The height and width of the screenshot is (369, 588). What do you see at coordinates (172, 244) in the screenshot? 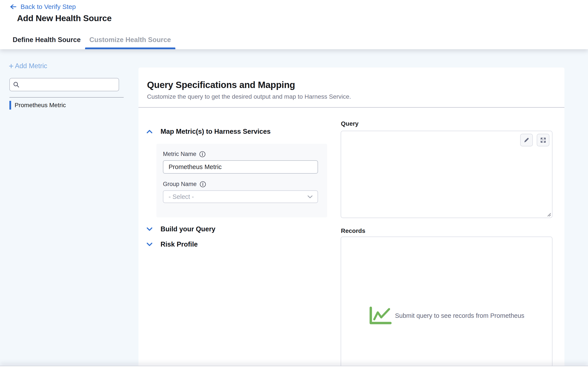
I see `section-risk-profile-toggle: Risk Profile` at bounding box center [172, 244].